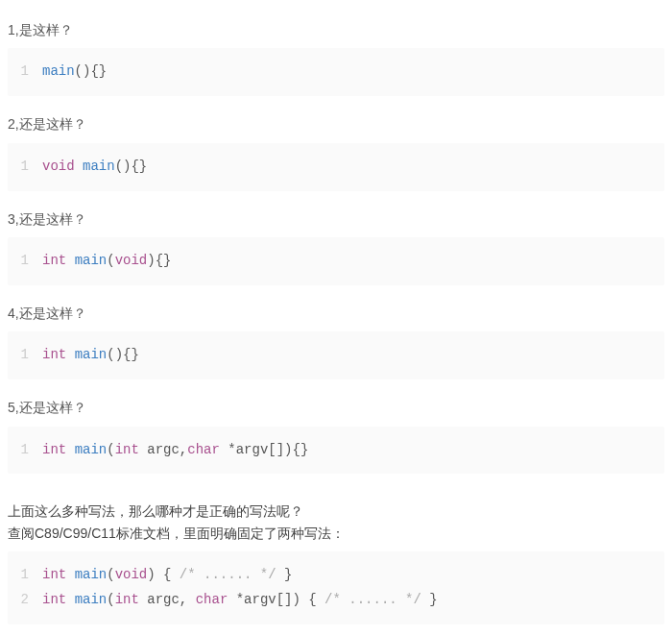  What do you see at coordinates (240, 600) in the screenshot?
I see `code-content: int main(int argc, char *argv[]) { /* ..…` at bounding box center [240, 600].